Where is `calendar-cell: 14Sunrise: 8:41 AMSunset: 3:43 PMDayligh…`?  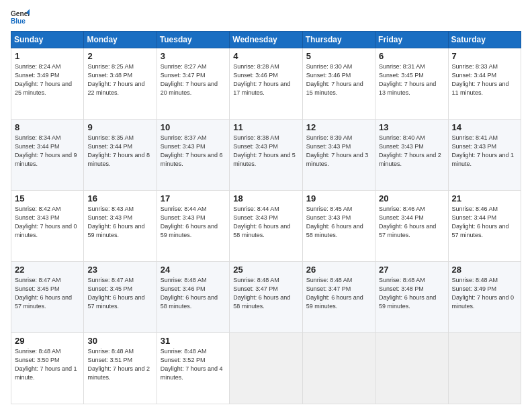 calendar-cell: 14Sunrise: 8:41 AMSunset: 3:43 PMDayligh… is located at coordinates (484, 155).